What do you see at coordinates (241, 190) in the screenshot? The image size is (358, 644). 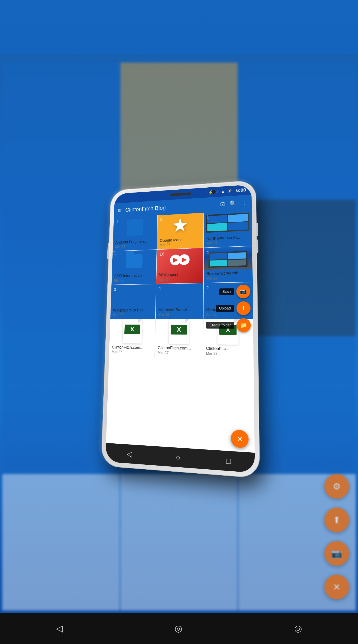 I see `status-time: 6:00` at bounding box center [241, 190].